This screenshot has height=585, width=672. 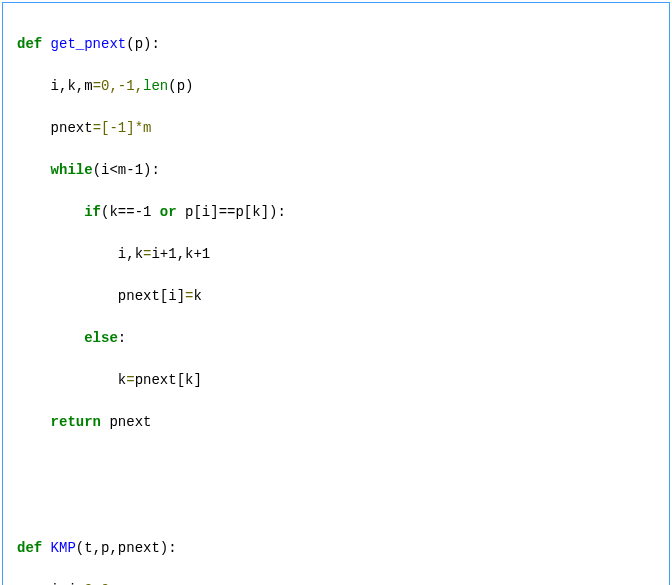 I want to click on function-name: get_pnext, so click(x=89, y=44).